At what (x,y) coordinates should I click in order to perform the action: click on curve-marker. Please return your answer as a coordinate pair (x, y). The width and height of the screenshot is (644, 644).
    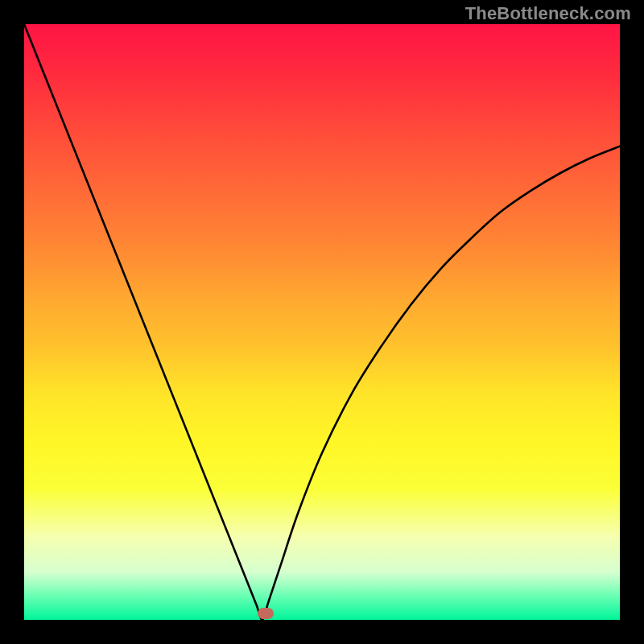
    Looking at the image, I should click on (266, 613).